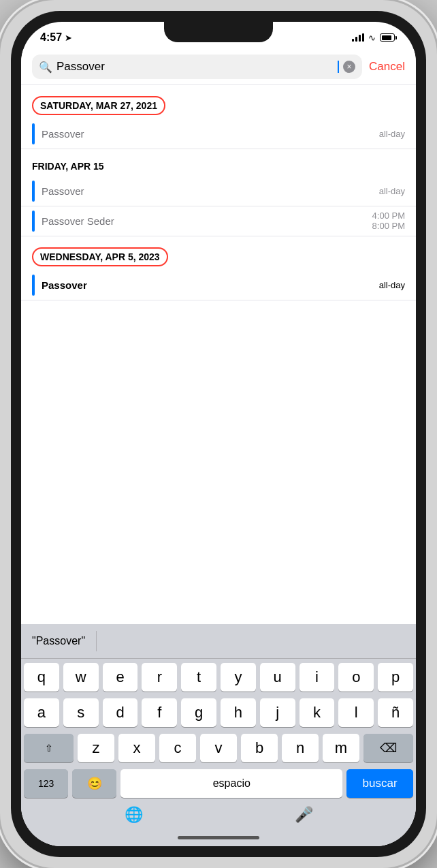 The image size is (437, 868). What do you see at coordinates (218, 748) in the screenshot?
I see `key-v: v` at bounding box center [218, 748].